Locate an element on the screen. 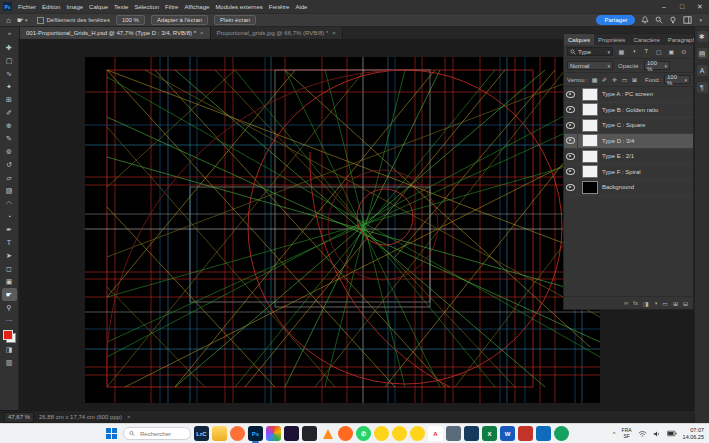 This screenshot has height=443, width=709. filter-type-icon: T is located at coordinates (646, 52).